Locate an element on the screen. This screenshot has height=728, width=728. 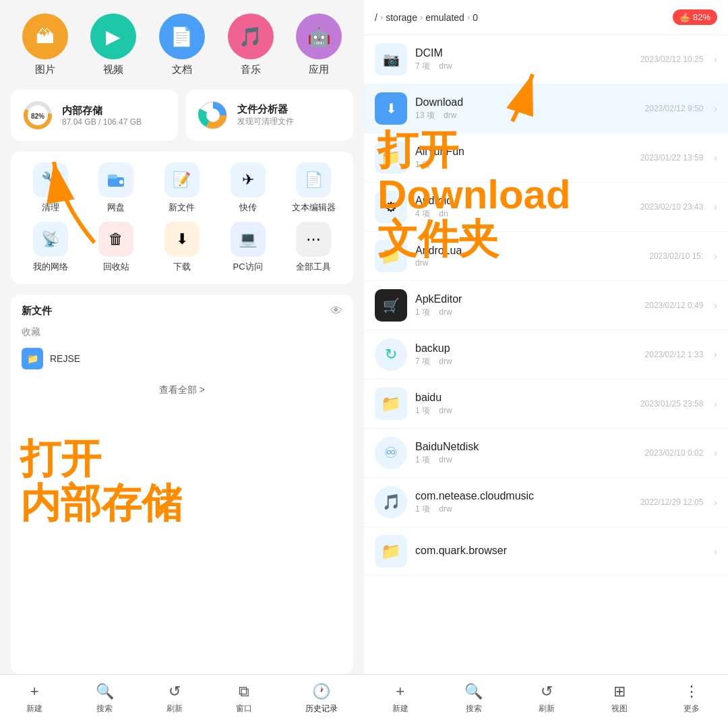
top-category-icons: 🏔 图片 ▶ 视频 📄 文档 🎵 音乐 🤖 应用 is located at coordinates (182, 44).